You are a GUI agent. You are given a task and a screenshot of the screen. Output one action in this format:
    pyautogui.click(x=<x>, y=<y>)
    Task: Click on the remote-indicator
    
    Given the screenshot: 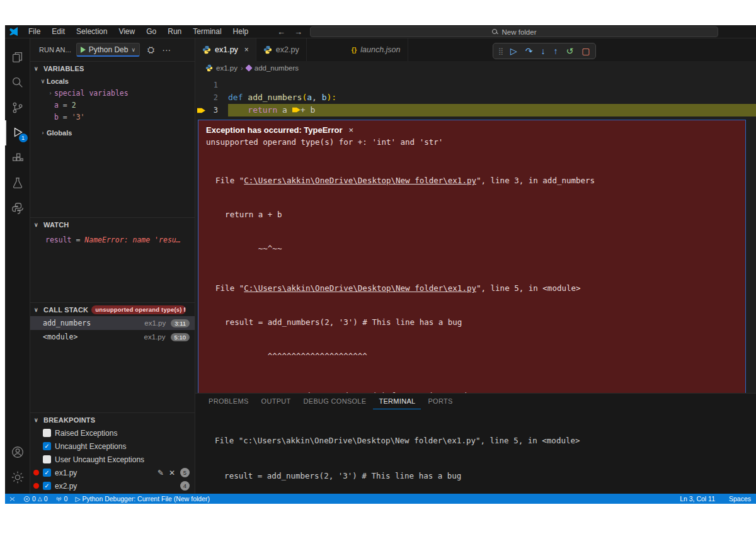 What is the action you would take?
    pyautogui.click(x=13, y=499)
    